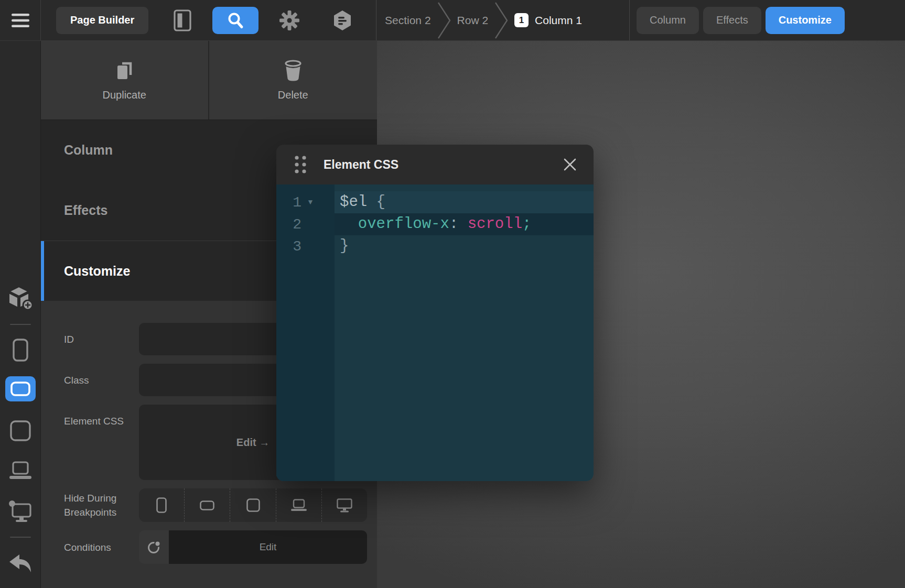  What do you see at coordinates (464, 333) in the screenshot?
I see `editor-code-area: $el { overflow-x: scroll; }` at bounding box center [464, 333].